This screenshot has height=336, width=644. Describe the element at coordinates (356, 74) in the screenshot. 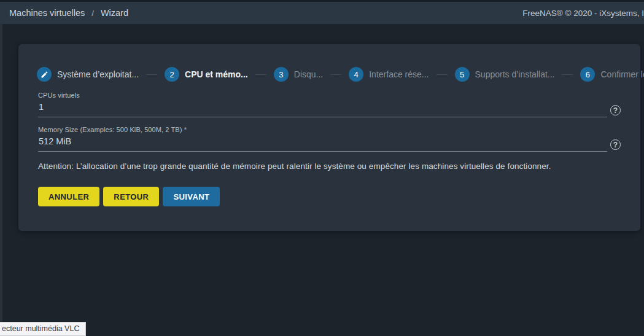

I see `step-number-badge: 4` at that location.